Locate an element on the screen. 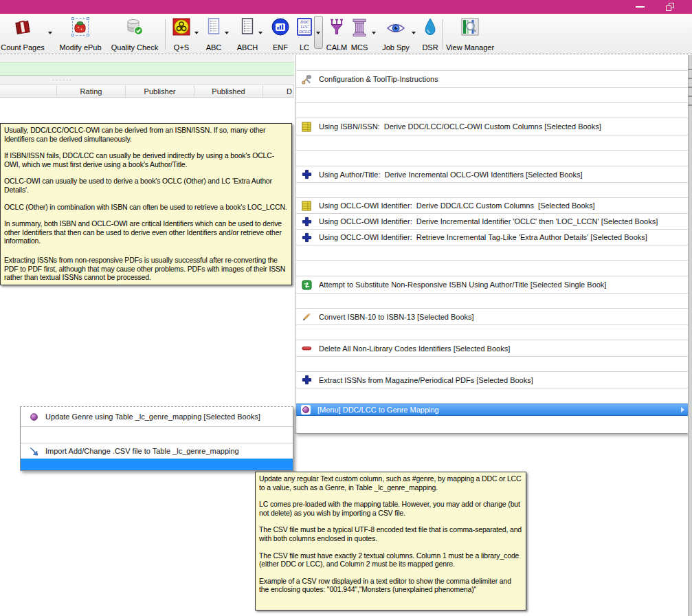 The width and height of the screenshot is (692, 616). pencil-icon is located at coordinates (306, 317).